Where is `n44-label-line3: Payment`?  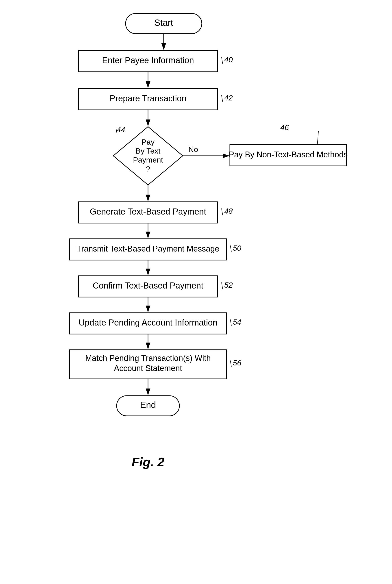 n44-label-line3: Payment is located at coordinates (148, 160).